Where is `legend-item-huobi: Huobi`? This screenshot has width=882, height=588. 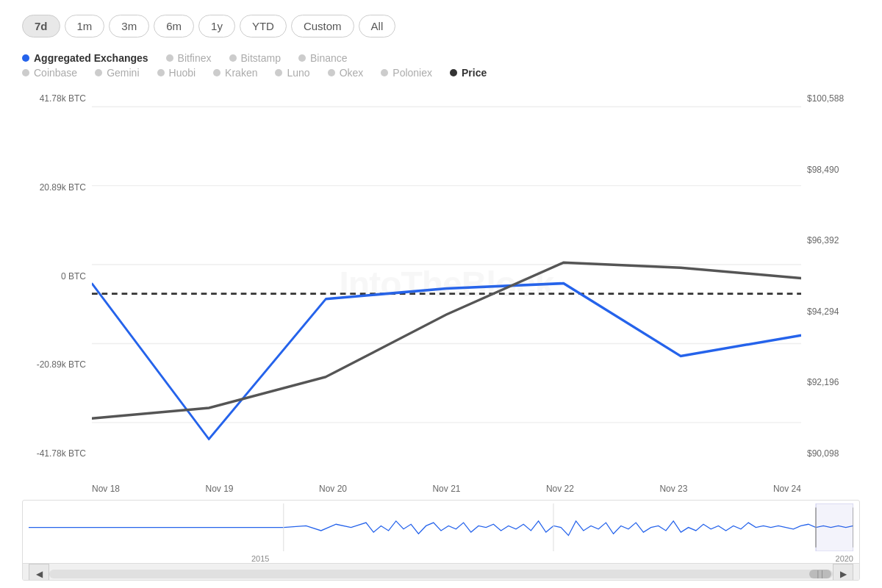 legend-item-huobi: Huobi is located at coordinates (176, 73).